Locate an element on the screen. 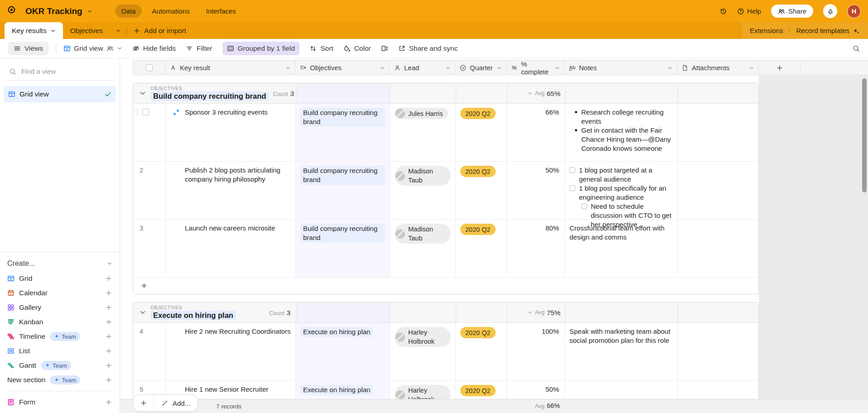 The height and width of the screenshot is (413, 868). key-result-cell: Hire 2 new Recruiting Coordinators is located at coordinates (231, 351).